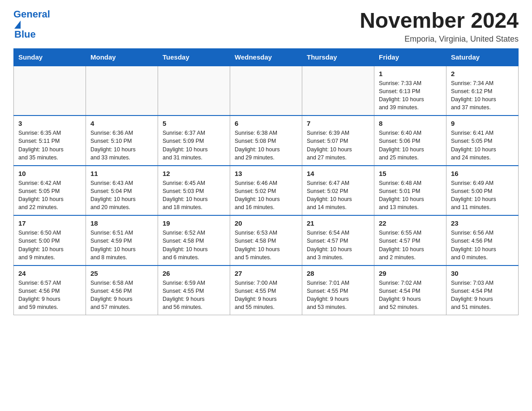 The height and width of the screenshot is (411, 532). Describe the element at coordinates (266, 290) in the screenshot. I see `calendar-cell: 27Sunrise: 7:00 AM Sunset: 4:55 PM Dayli…` at that location.